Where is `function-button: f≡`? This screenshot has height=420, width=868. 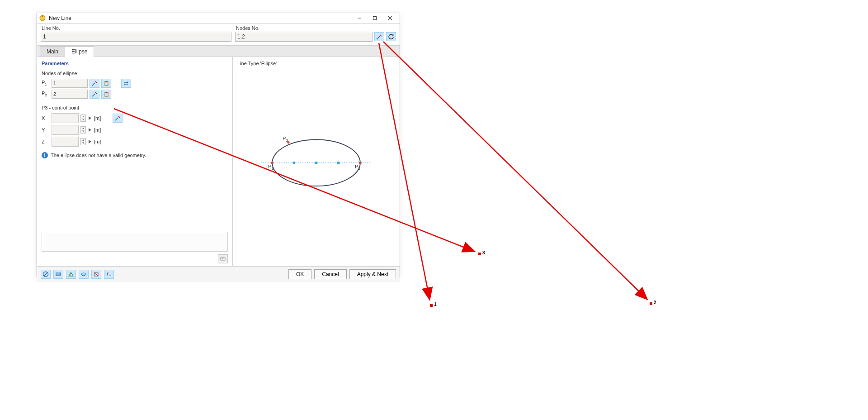
function-button: f≡ is located at coordinates (109, 274).